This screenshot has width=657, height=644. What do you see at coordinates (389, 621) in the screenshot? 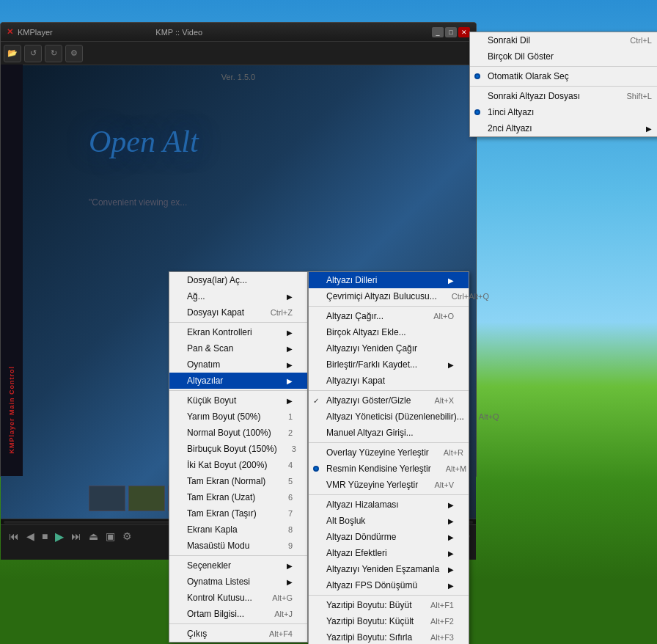
I see `sub-item-font-smaller: Yazıtipi Boyutu: KüçültAlt+F2` at bounding box center [389, 621].